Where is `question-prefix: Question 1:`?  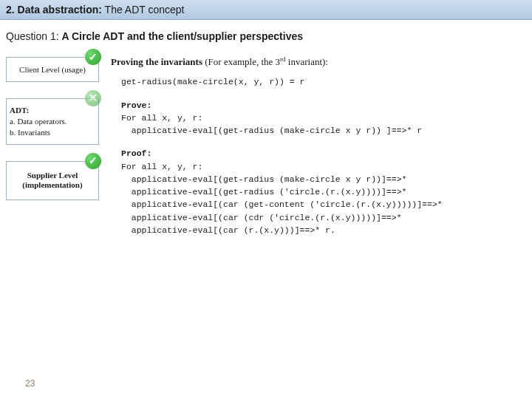 question-prefix: Question 1: is located at coordinates (34, 36).